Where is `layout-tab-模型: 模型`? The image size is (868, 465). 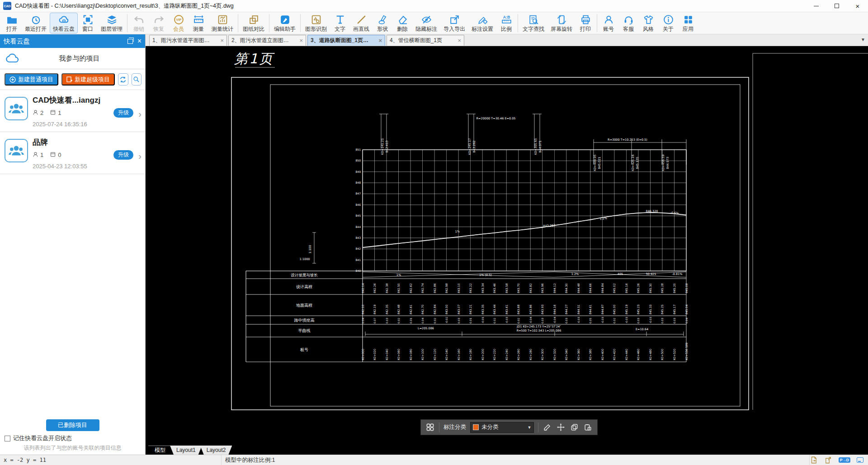 layout-tab-模型: 模型 is located at coordinates (160, 450).